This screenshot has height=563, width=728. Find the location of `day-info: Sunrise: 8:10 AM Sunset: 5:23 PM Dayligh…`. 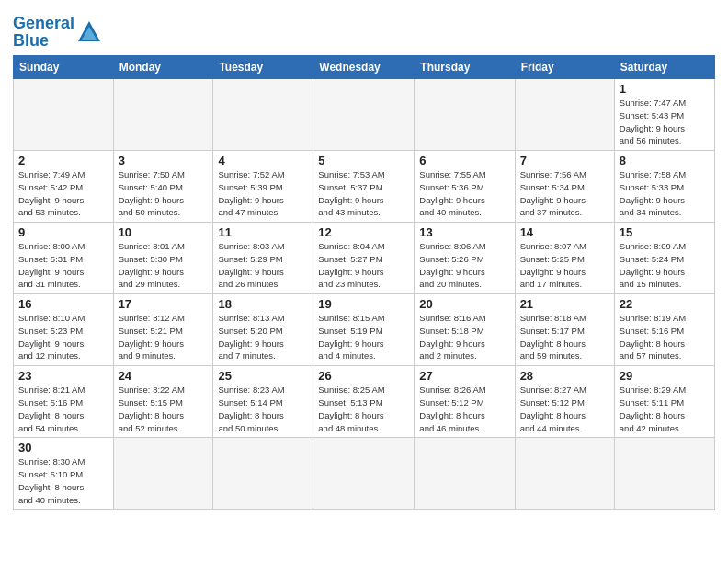

day-info: Sunrise: 8:10 AM Sunset: 5:23 PM Dayligh… is located at coordinates (63, 337).